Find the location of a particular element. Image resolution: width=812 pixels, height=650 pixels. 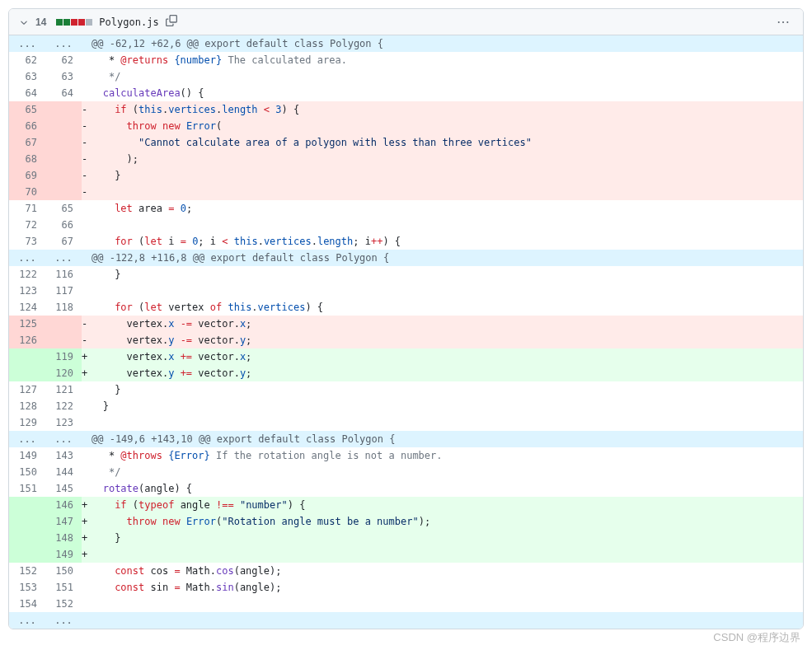

new-line-number: 63 is located at coordinates (63, 77).